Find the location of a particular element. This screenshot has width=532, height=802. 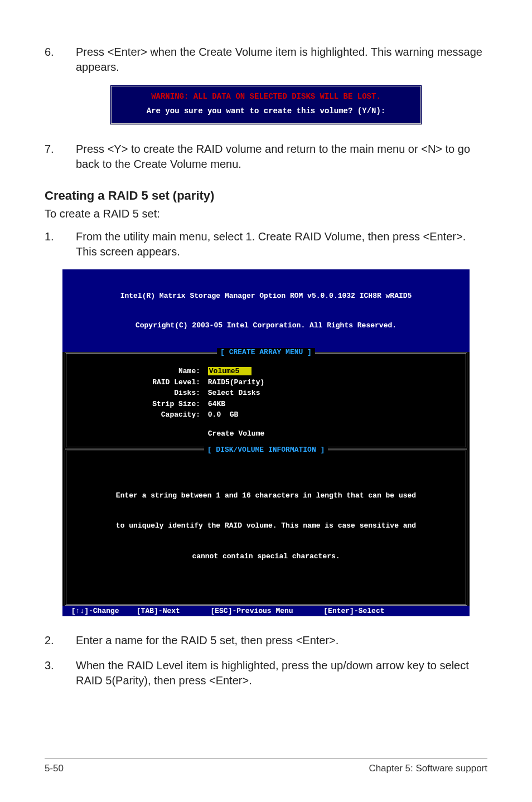

help-line-3: cannot contain special characters. is located at coordinates (266, 557).